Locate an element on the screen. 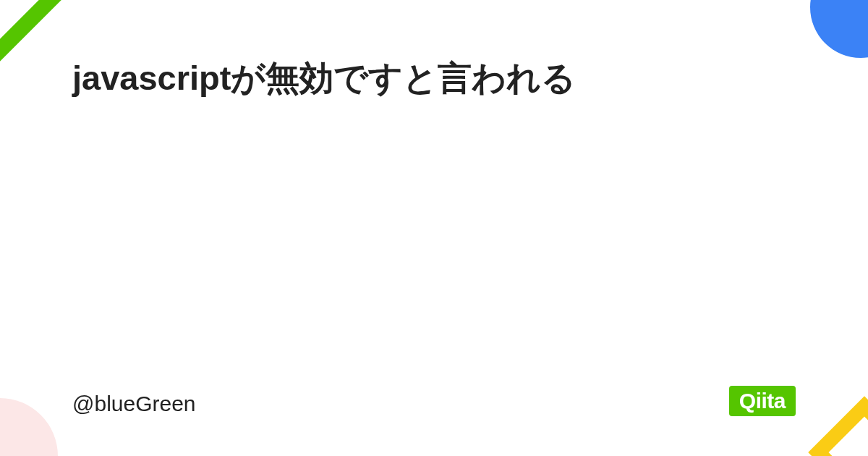 This screenshot has height=456, width=868. decoration-bottom-right is located at coordinates (838, 426).